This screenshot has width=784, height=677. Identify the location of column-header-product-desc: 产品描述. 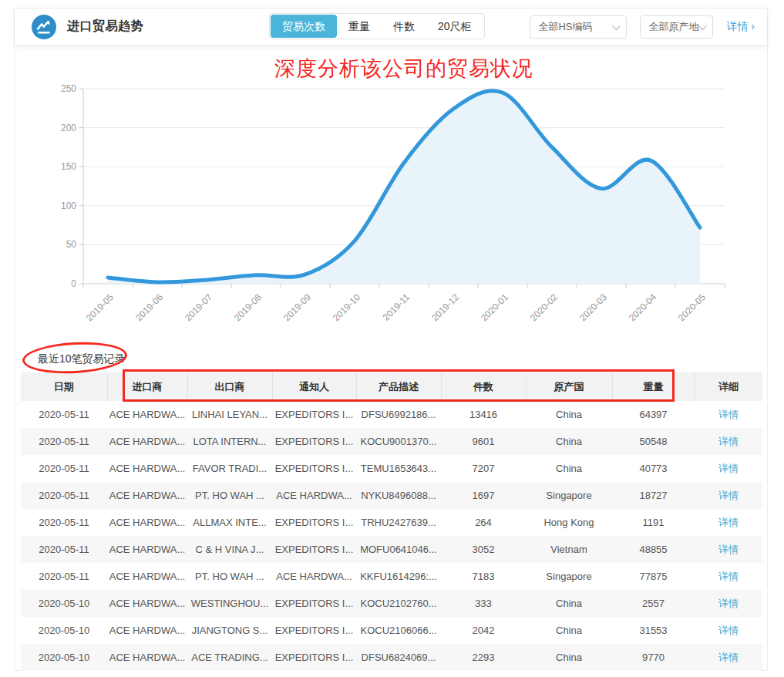
(399, 387).